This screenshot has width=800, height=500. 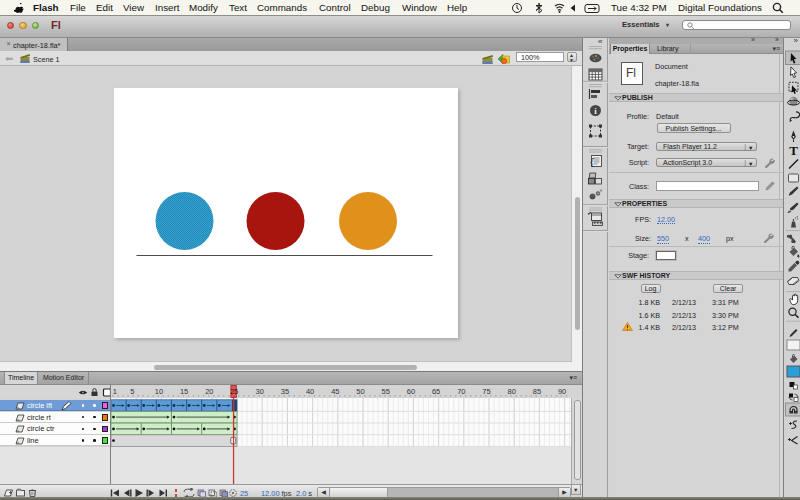 I want to click on svg-text: 60, so click(x=411, y=392).